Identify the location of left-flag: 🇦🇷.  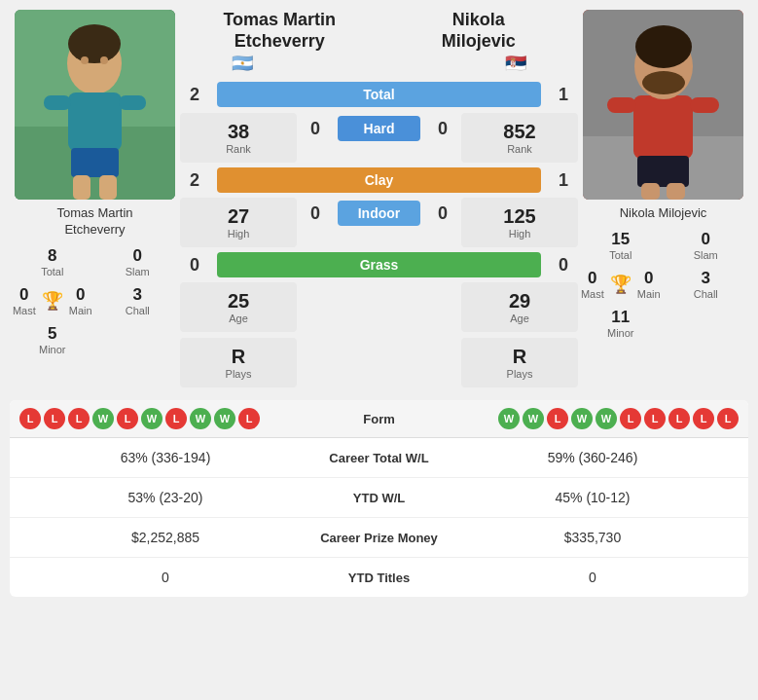
(242, 63).